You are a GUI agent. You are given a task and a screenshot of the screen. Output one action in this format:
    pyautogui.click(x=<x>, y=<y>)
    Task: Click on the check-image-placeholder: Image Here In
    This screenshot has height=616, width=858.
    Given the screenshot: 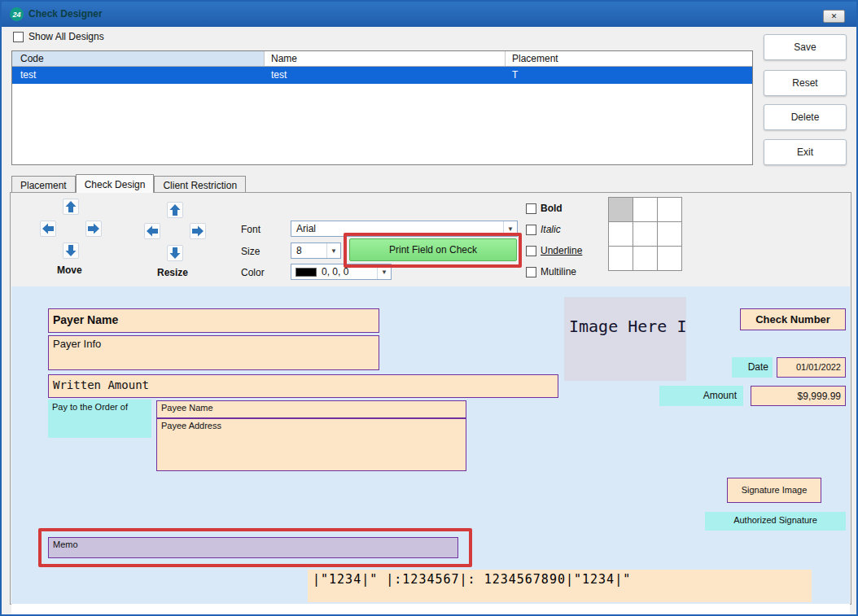 What is the action you would take?
    pyautogui.click(x=625, y=339)
    